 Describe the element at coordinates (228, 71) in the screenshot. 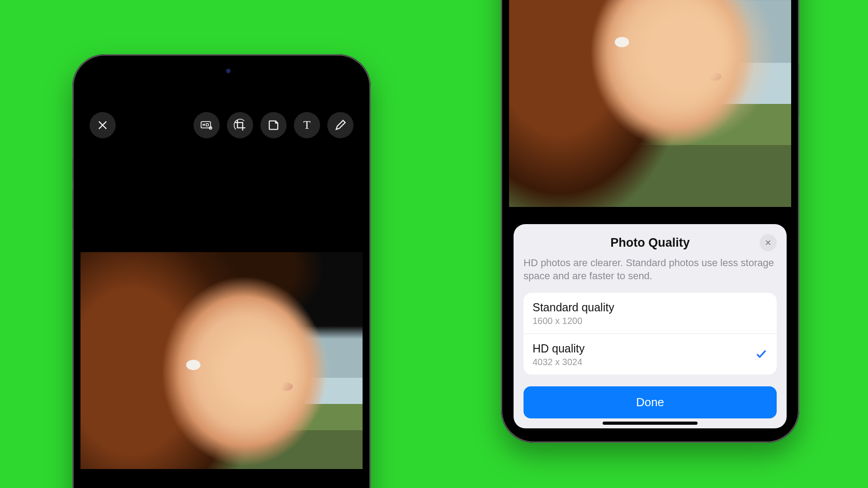

I see `camera-dot` at that location.